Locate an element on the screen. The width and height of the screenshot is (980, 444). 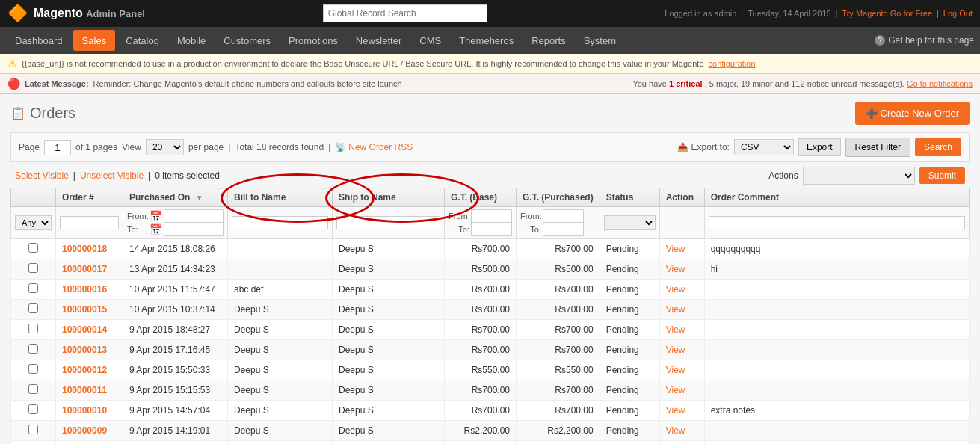
filter-bill-input is located at coordinates (280, 223).